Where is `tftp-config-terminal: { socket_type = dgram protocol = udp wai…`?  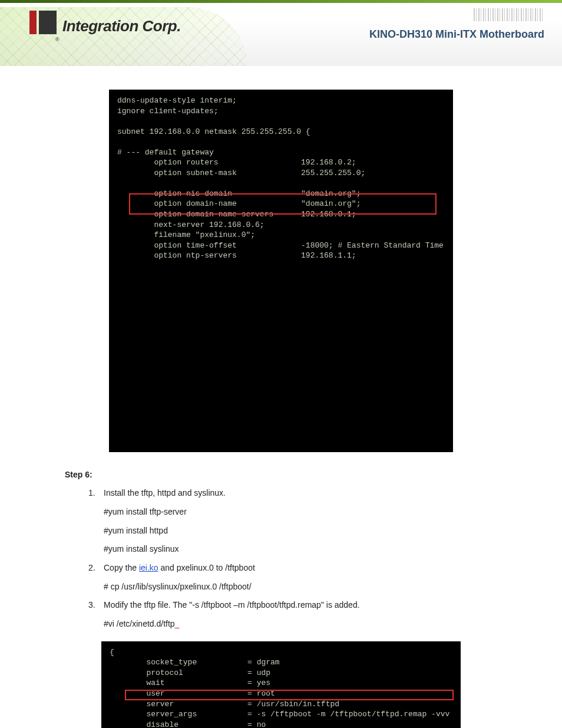
tftp-config-terminal: { socket_type = dgram protocol = udp wai… is located at coordinates (281, 685).